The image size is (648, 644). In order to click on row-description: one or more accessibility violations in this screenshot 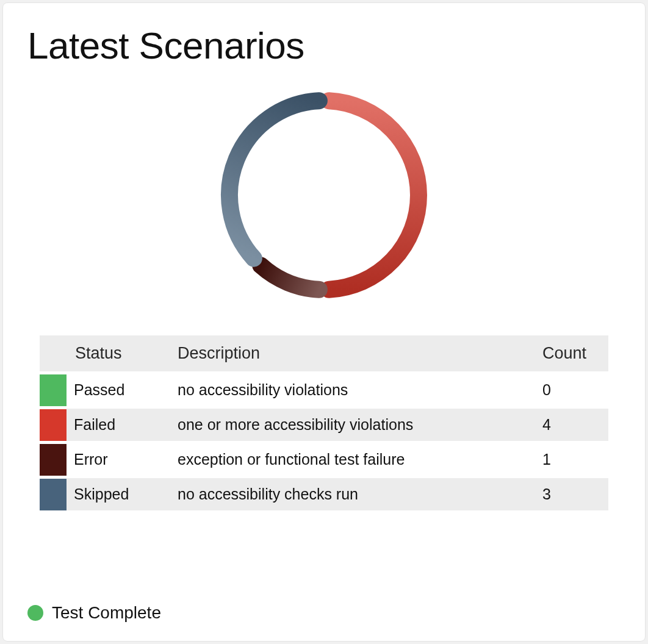, I will do `click(353, 424)`.